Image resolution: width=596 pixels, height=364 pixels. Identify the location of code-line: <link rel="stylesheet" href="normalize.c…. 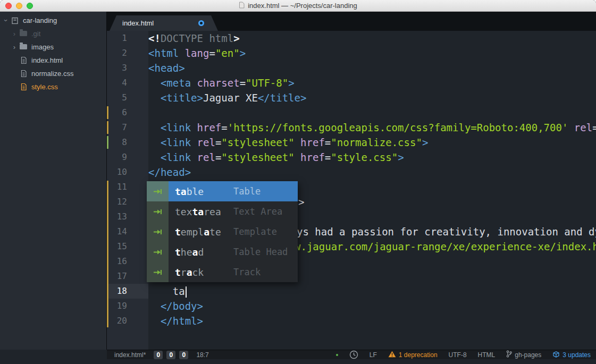
(372, 142).